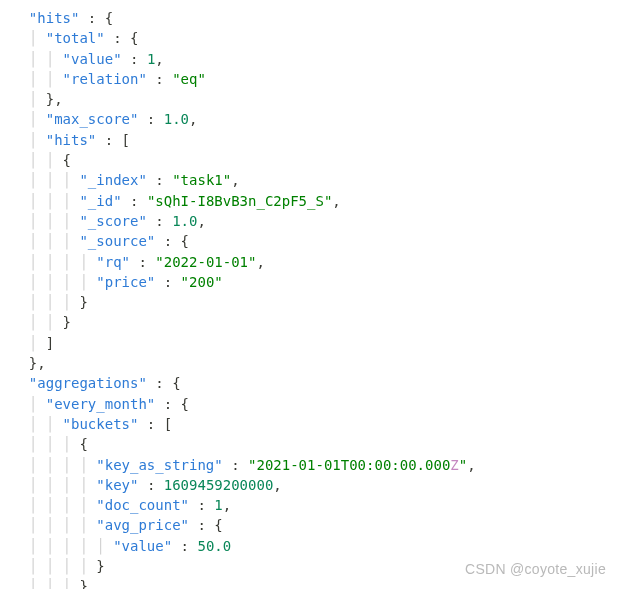 The image size is (620, 589). I want to click on key-avg-value: "value", so click(142, 546).